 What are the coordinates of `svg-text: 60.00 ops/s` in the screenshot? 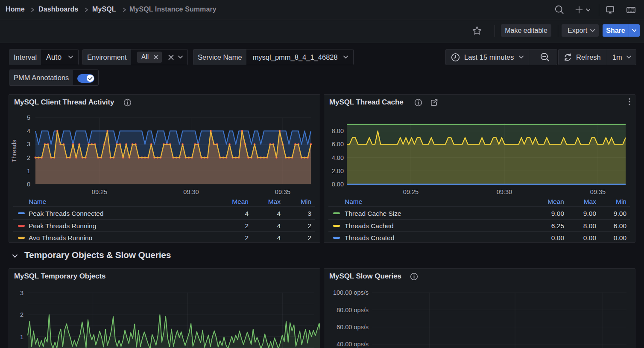 It's located at (353, 327).